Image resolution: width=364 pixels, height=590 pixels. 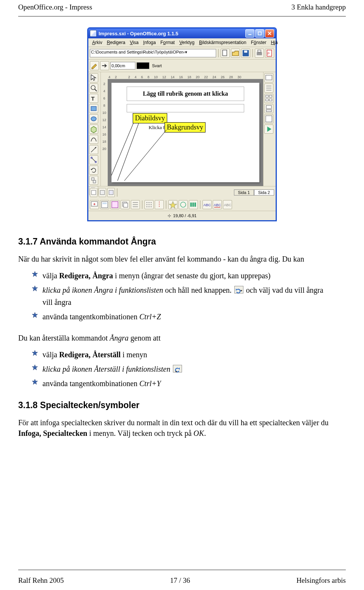 I want to click on tb-open-icon, so click(x=235, y=53).